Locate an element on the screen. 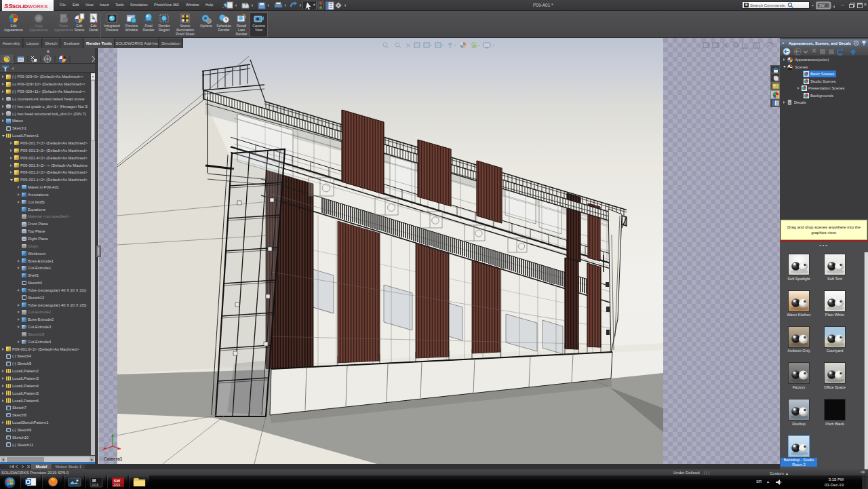 The width and height of the screenshot is (868, 489). svg-text: Camera1 is located at coordinates (113, 458).